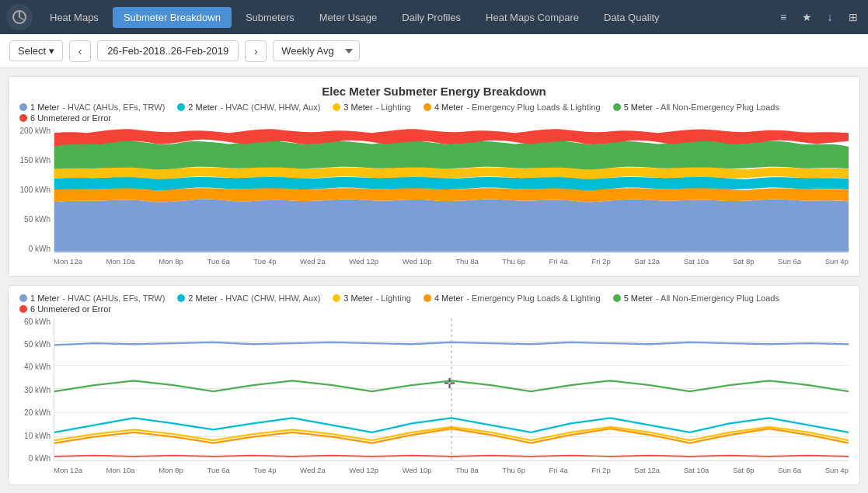 The height and width of the screenshot is (493, 868). Describe the element at coordinates (632, 17) in the screenshot. I see `tab-data-quality: Data Quality` at that location.